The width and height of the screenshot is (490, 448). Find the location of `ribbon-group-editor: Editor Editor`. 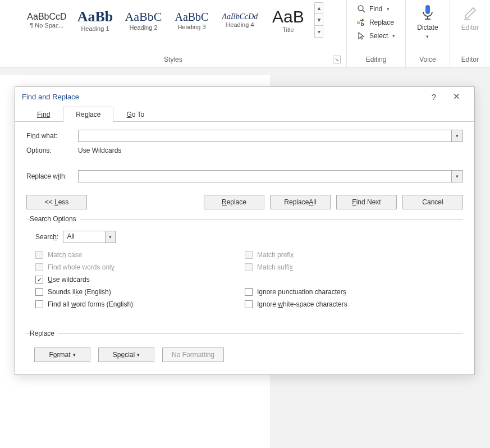

ribbon-group-editor: Editor Editor is located at coordinates (470, 34).